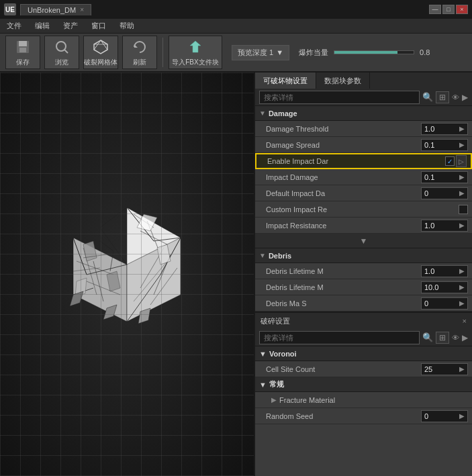 The width and height of the screenshot is (472, 476). What do you see at coordinates (364, 241) in the screenshot?
I see `damage-section-collapse: ▼` at bounding box center [364, 241].